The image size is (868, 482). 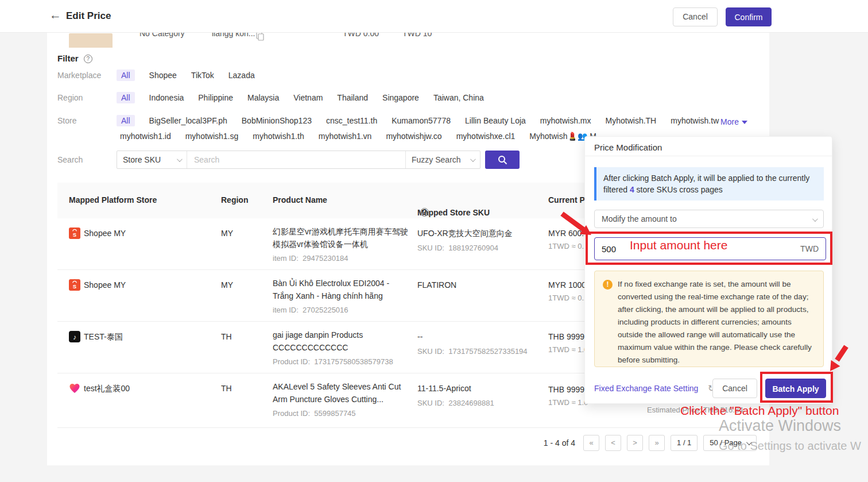 What do you see at coordinates (735, 388) in the screenshot?
I see `popup-cancel-button: Cancel` at bounding box center [735, 388].